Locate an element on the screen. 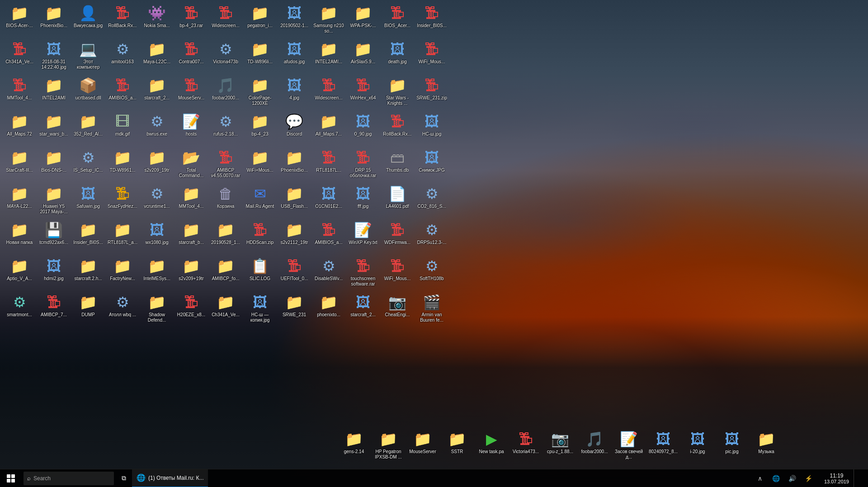  desktop-icon-amibcp_fo: 📁AMIBCP_fo... is located at coordinates (226, 273).